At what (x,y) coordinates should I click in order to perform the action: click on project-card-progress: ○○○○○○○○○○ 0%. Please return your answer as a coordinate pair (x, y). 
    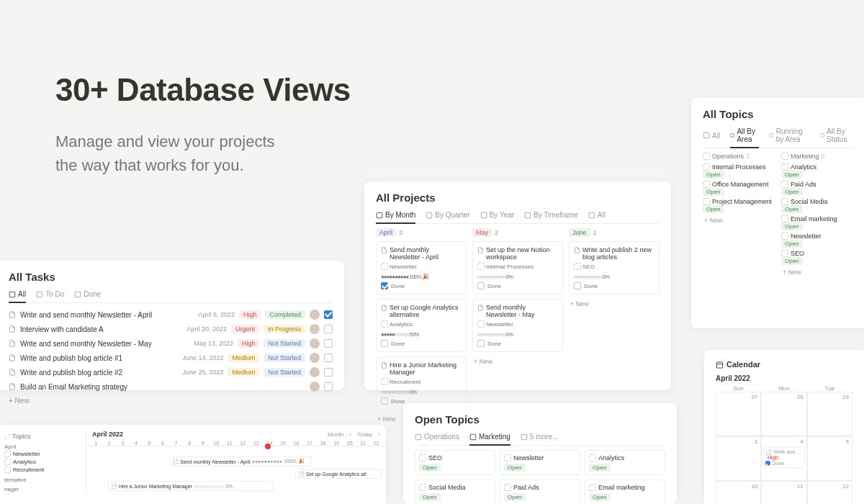
    Looking at the image, I should click on (518, 276).